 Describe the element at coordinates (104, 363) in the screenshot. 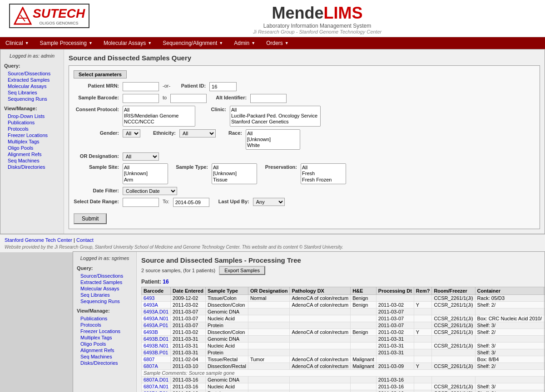

I see `results-sidebar-disks: Disks/Directories` at that location.